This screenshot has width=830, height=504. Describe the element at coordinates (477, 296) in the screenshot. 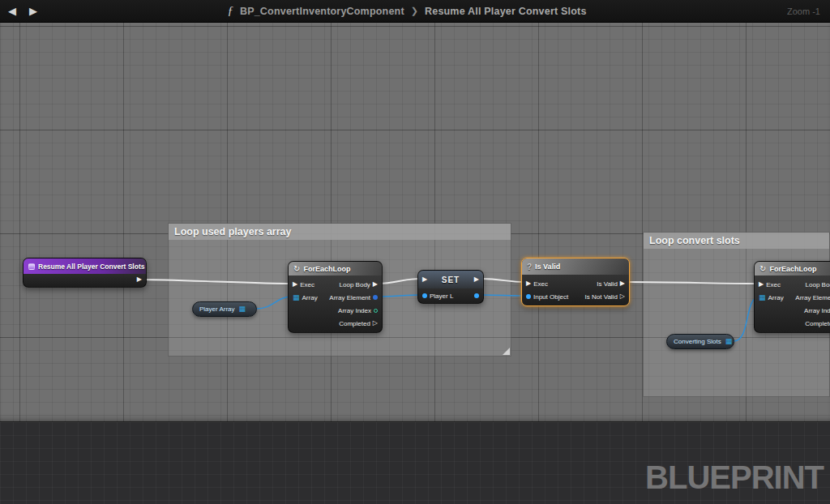

I see `value-output-pin` at that location.